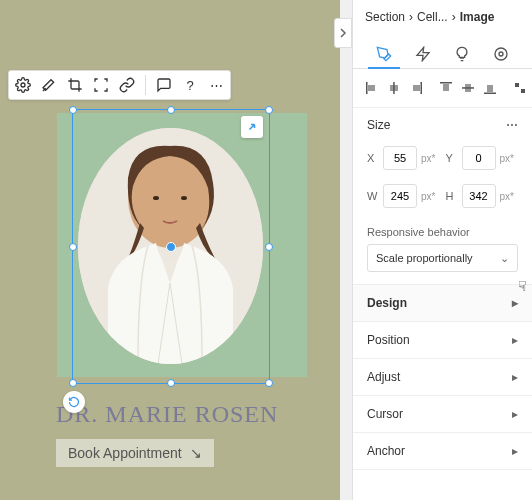 Image resolution: width=532 pixels, height=500 pixels. Describe the element at coordinates (501, 54) in the screenshot. I see `tab-settings` at that location.